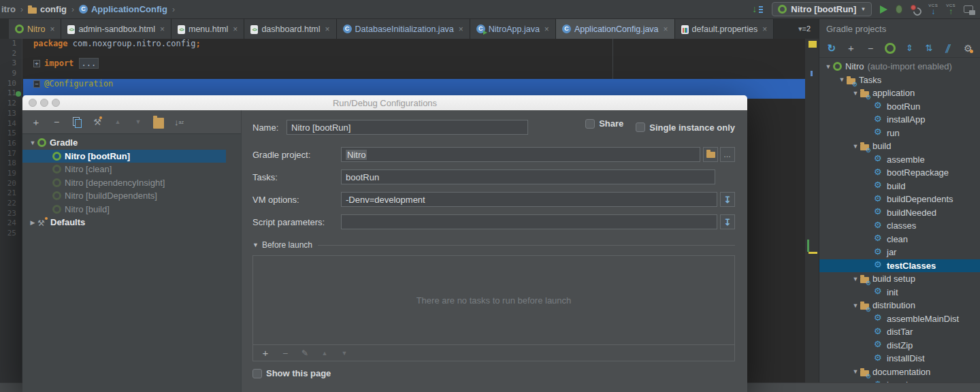  Describe the element at coordinates (900, 319) in the screenshot. I see `gradle-node-assembleMainDist: assembleMainDist` at that location.